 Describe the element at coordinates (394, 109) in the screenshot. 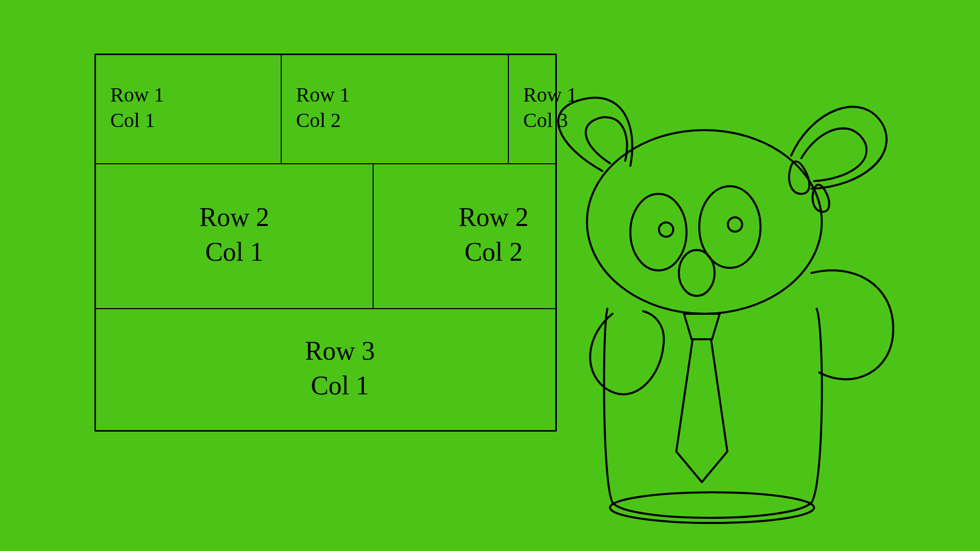

I see `table-cell: Row 1 Col 2` at that location.